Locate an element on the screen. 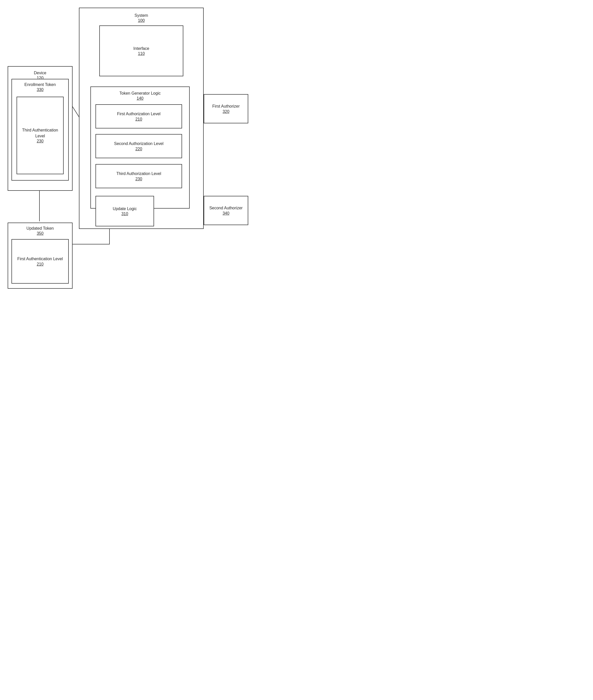 The width and height of the screenshot is (593, 700). enrollment-token-number: 330 is located at coordinates (40, 90).